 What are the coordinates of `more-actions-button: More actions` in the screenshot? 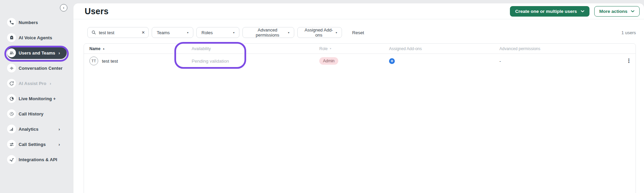 It's located at (617, 12).